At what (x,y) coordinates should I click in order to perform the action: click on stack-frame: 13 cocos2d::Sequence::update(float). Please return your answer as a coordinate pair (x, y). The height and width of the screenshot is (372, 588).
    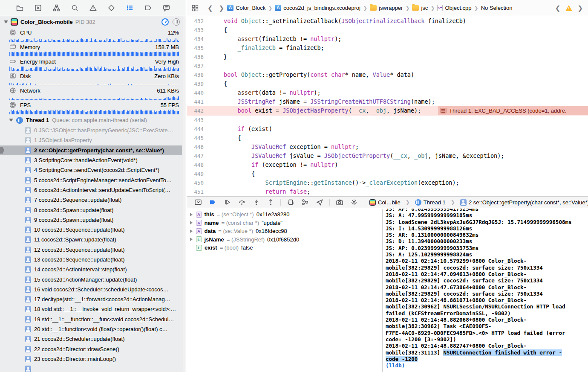
    Looking at the image, I should click on (93, 259).